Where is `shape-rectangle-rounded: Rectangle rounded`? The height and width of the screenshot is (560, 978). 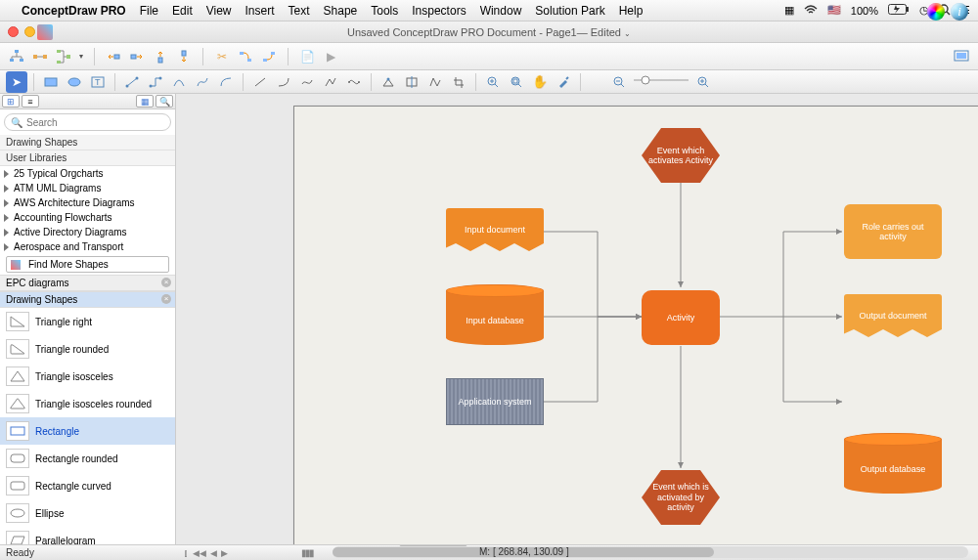
shape-rectangle-rounded: Rectangle rounded is located at coordinates (88, 458).